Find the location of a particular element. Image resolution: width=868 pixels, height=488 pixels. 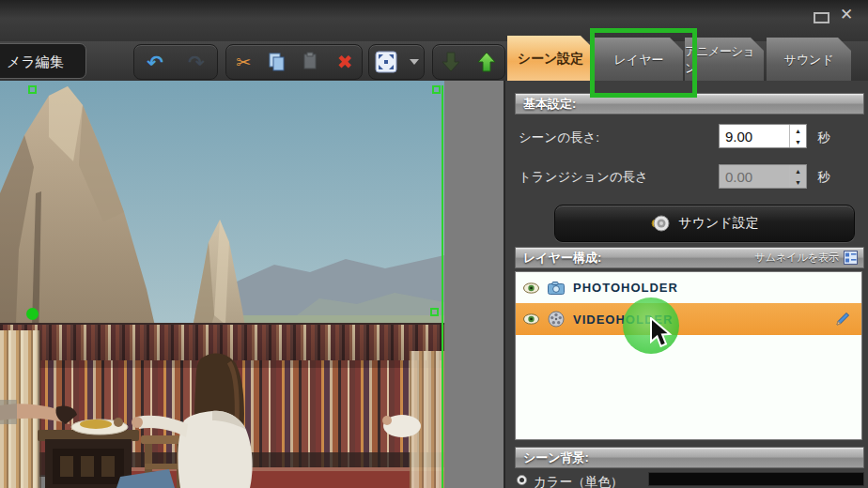

edit-group: ✂ ✖ is located at coordinates (294, 62).